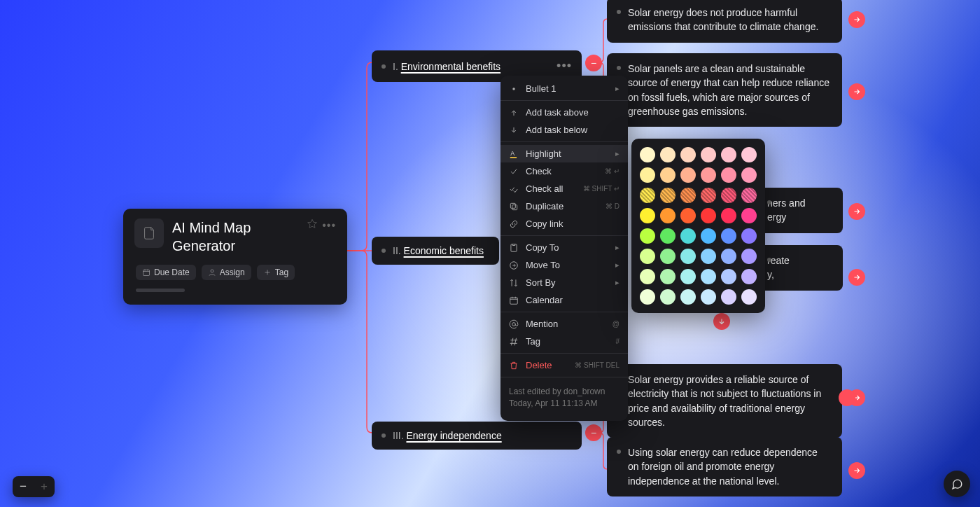 Image resolution: width=980 pixels, height=507 pixels. Describe the element at coordinates (564, 300) in the screenshot. I see `menu-calendar: Calendar` at that location.